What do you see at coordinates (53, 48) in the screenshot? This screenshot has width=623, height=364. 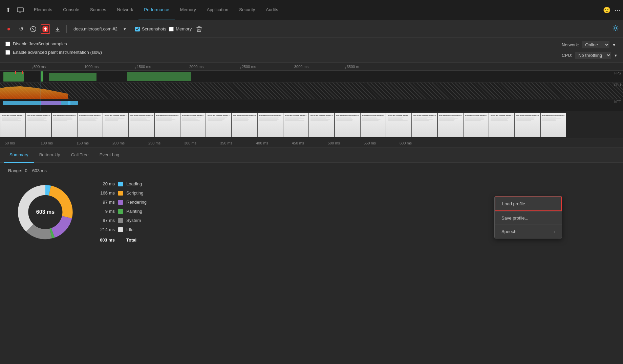 I see `settings-left: Disable JavaScript samples Enable advanc…` at bounding box center [53, 48].